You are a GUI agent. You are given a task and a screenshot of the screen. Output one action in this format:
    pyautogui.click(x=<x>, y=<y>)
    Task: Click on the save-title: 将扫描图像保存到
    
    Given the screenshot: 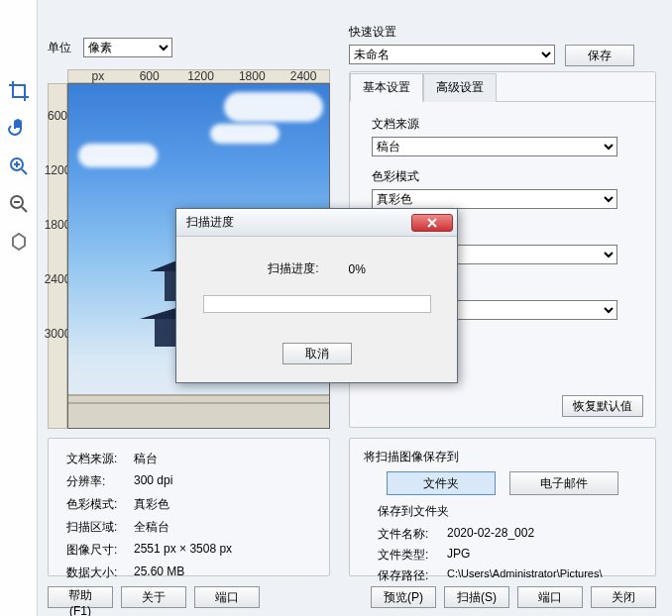 What is the action you would take?
    pyautogui.click(x=503, y=458)
    